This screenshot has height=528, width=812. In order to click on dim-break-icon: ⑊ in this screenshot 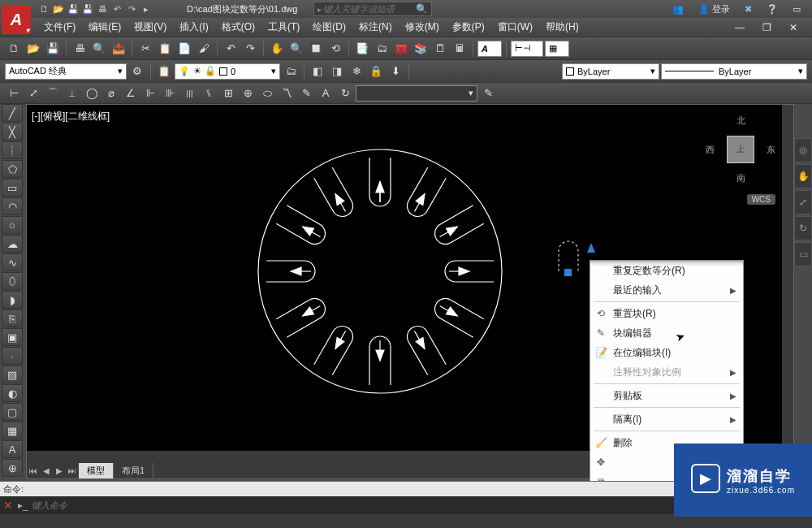, I will do `click(209, 93)`.